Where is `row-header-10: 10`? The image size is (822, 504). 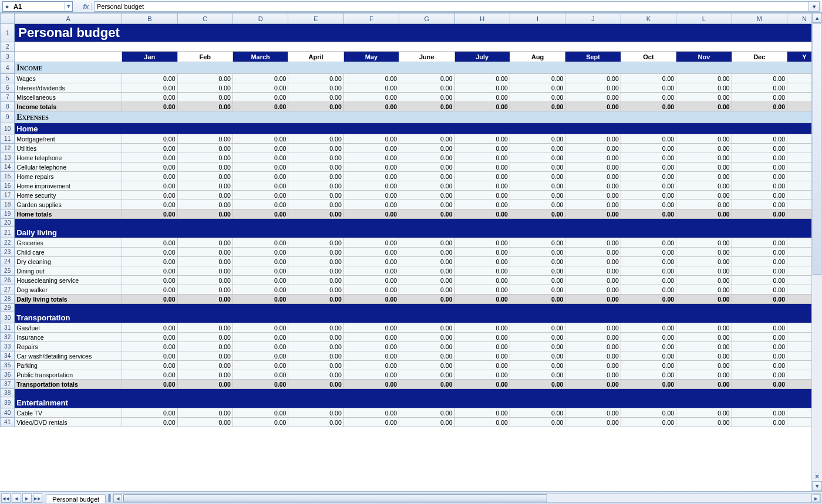 row-header-10: 10 is located at coordinates (8, 129).